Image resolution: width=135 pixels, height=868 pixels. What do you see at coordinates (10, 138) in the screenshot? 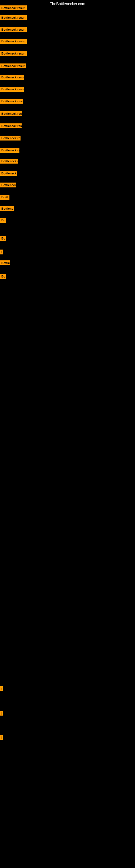
I see `bottleneck-result-label: Bottleneck resu` at bounding box center [10, 138].